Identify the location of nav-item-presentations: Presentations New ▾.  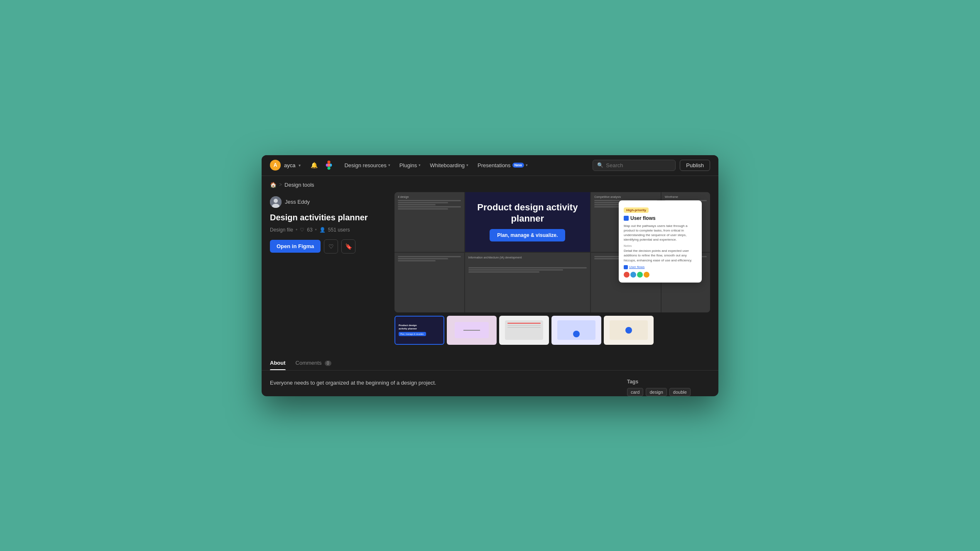
(502, 165).